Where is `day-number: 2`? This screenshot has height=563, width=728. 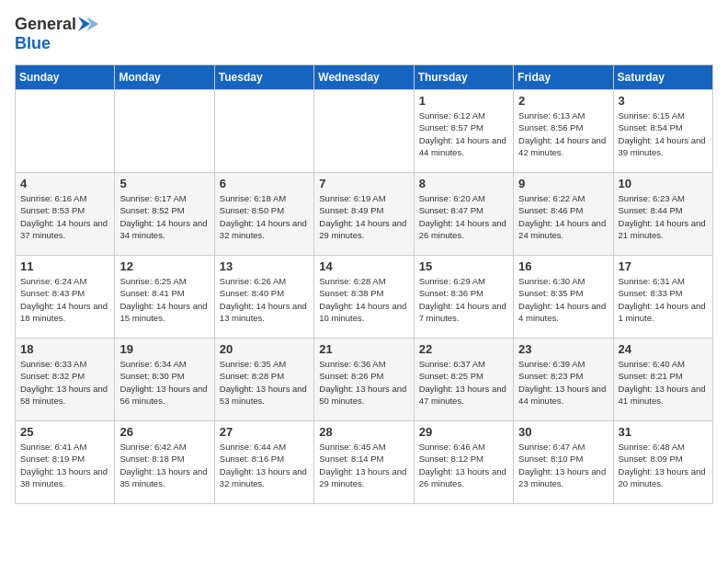
day-number: 2 is located at coordinates (563, 101).